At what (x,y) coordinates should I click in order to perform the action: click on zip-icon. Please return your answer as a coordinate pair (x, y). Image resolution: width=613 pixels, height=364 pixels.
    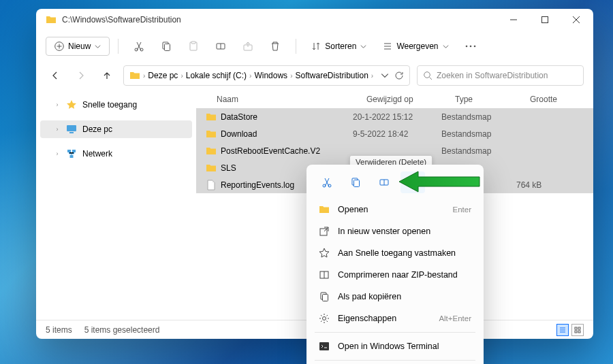
    Looking at the image, I should click on (324, 275).